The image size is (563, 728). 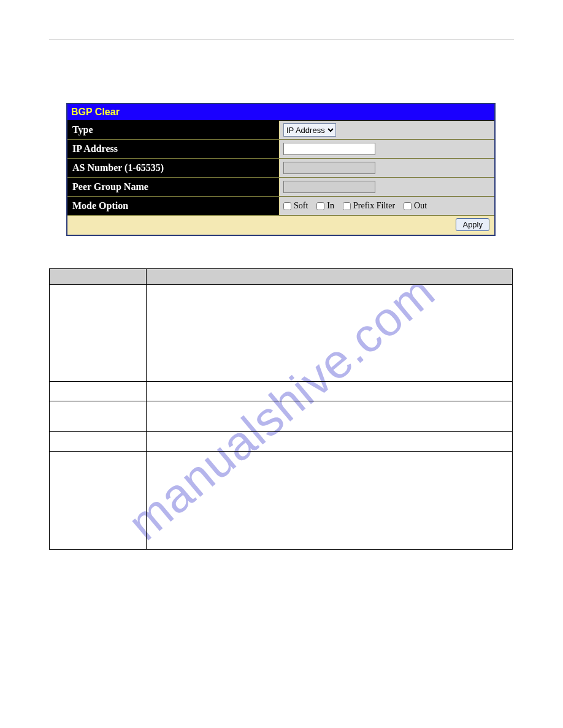 What do you see at coordinates (281, 206) in the screenshot?
I see `row-mode: Mode Option Soft In Prefix Filter Out` at bounding box center [281, 206].